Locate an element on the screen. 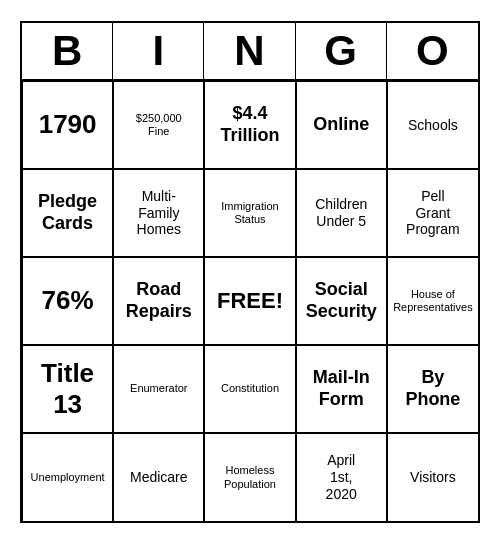 This screenshot has width=500, height=544. bingo-cell: Online is located at coordinates (342, 125).